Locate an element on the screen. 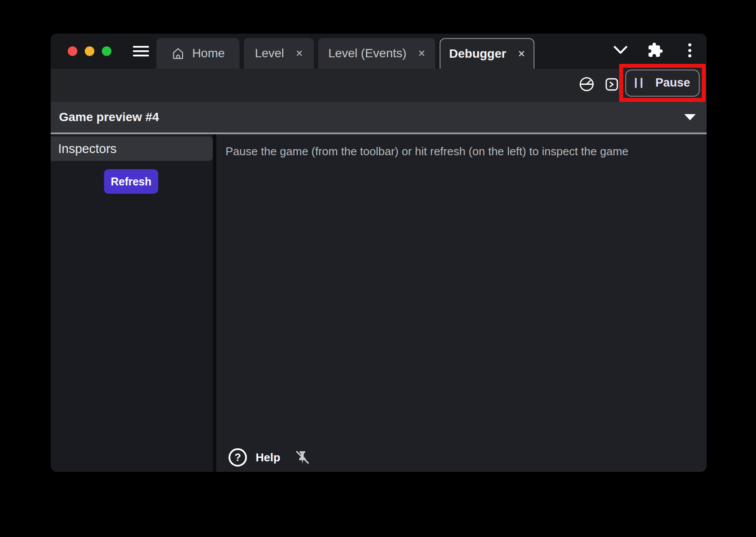 The image size is (756, 537). tab-label: Level (Events) is located at coordinates (367, 53).